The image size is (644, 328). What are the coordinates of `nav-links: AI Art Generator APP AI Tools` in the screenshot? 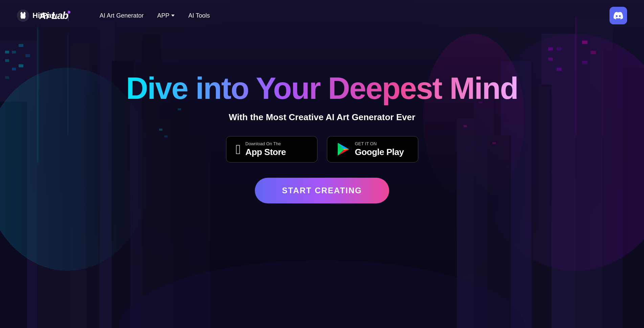 It's located at (155, 16).